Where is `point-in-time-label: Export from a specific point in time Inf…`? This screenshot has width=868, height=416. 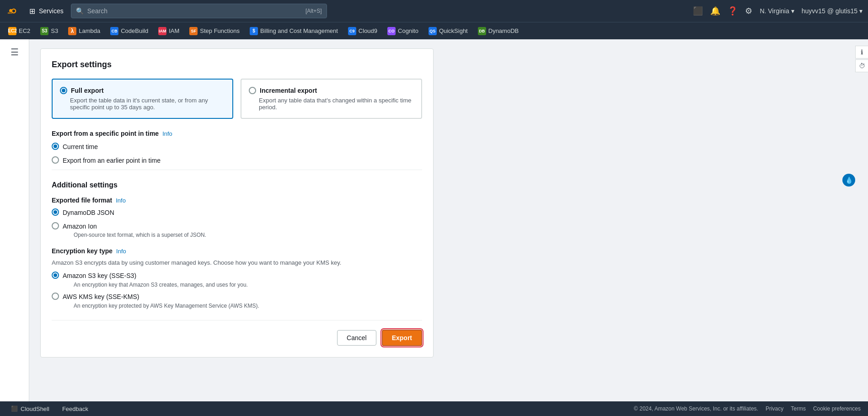
point-in-time-label: Export from a specific point in time Inf… is located at coordinates (237, 133).